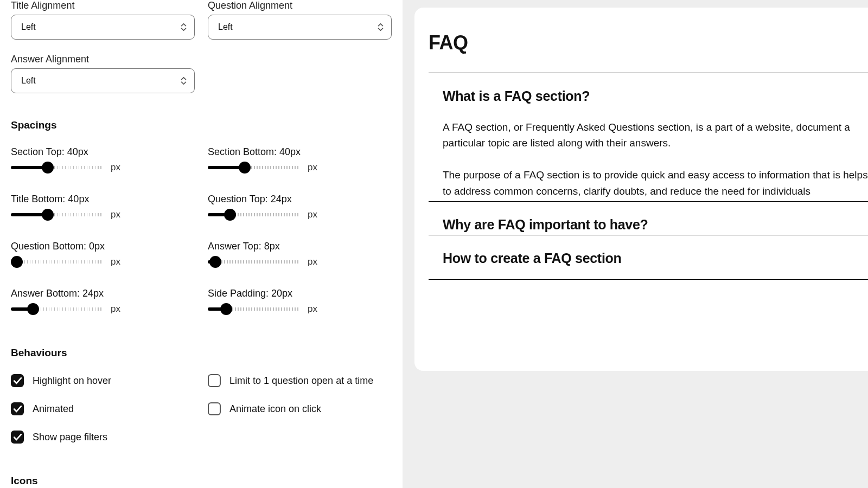 This screenshot has height=488, width=868. What do you see at coordinates (299, 152) in the screenshot?
I see `section-bottom-label: Section Bottom: 40px` at bounding box center [299, 152].